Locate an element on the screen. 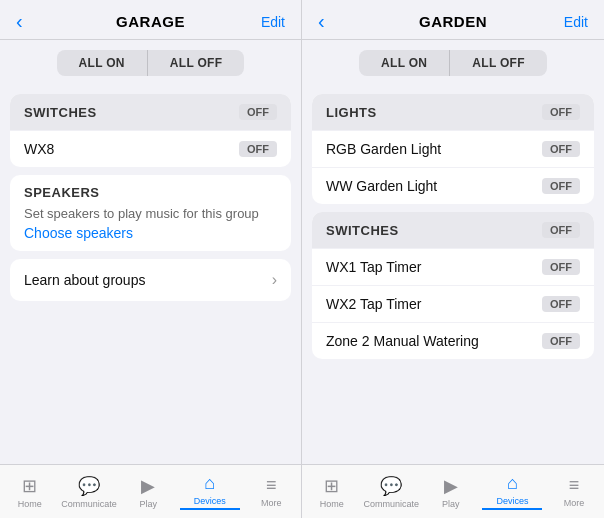  garden-zone2-name: Zone 2 Manual Watering is located at coordinates (402, 341).